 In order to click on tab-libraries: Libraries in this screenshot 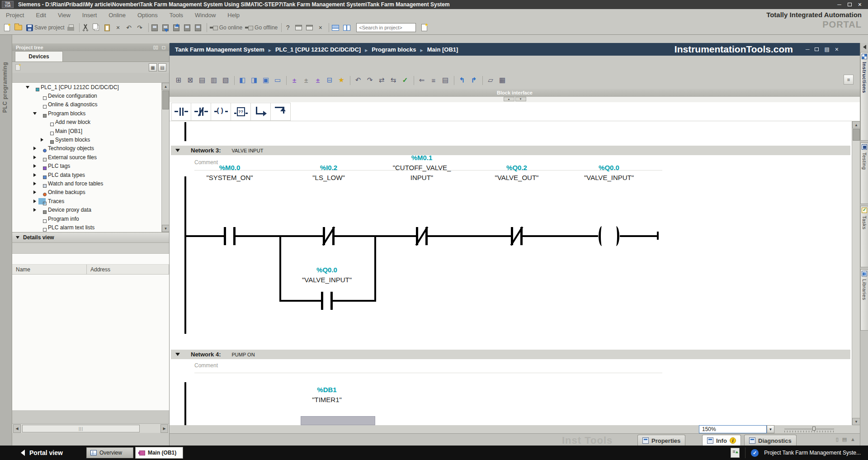, I will do `click(864, 300)`.